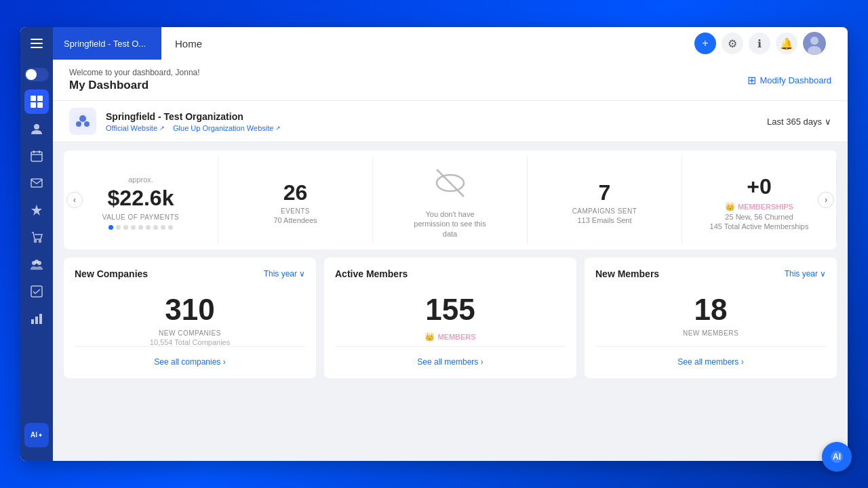 This screenshot has width=868, height=488. What do you see at coordinates (450, 310) in the screenshot?
I see `active-members-value: 155` at bounding box center [450, 310].